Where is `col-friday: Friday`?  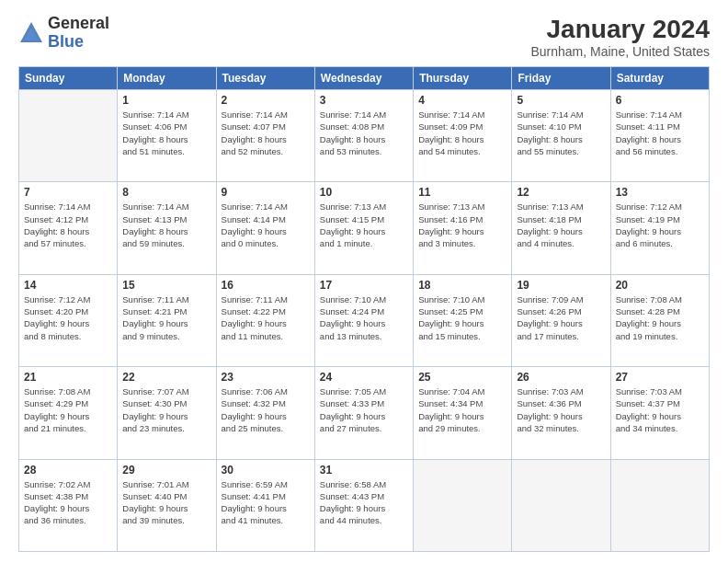
col-friday: Friday is located at coordinates (561, 79).